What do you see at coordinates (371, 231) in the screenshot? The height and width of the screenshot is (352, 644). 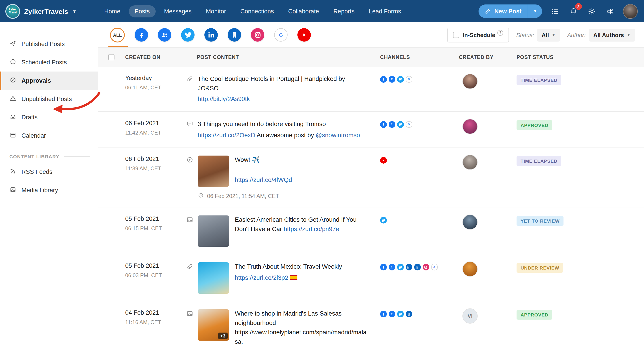 I see `table-row: 05 Feb 202106:15 PM, CETEasiest American…` at bounding box center [371, 231].